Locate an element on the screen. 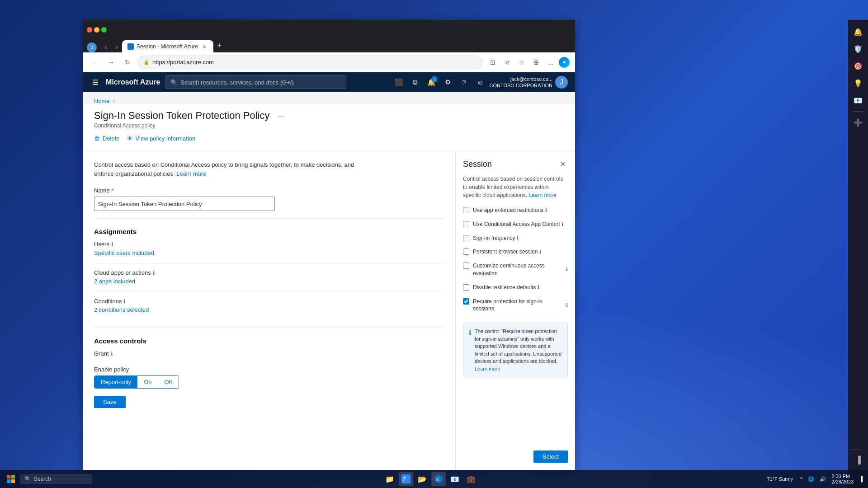 Image resolution: width=868 pixels, height=488 pixels. forward-btn: › is located at coordinates (117, 47).